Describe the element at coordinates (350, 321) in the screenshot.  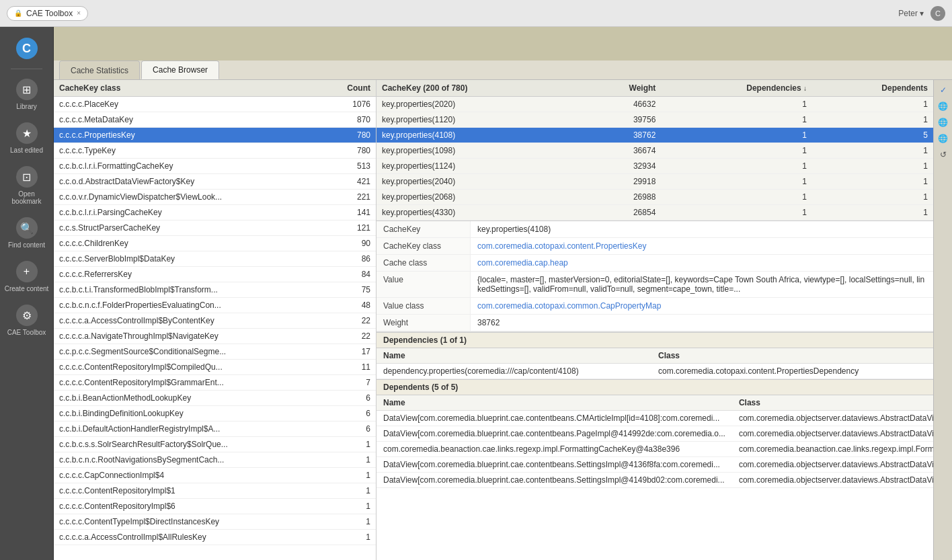
I see `left-cell-count: 22` at that location.